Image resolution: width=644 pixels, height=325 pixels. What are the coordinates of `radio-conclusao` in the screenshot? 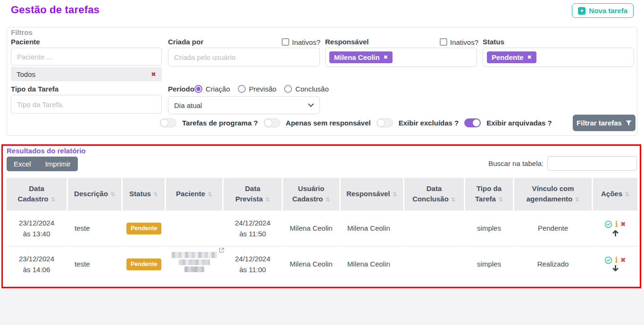 It's located at (288, 89).